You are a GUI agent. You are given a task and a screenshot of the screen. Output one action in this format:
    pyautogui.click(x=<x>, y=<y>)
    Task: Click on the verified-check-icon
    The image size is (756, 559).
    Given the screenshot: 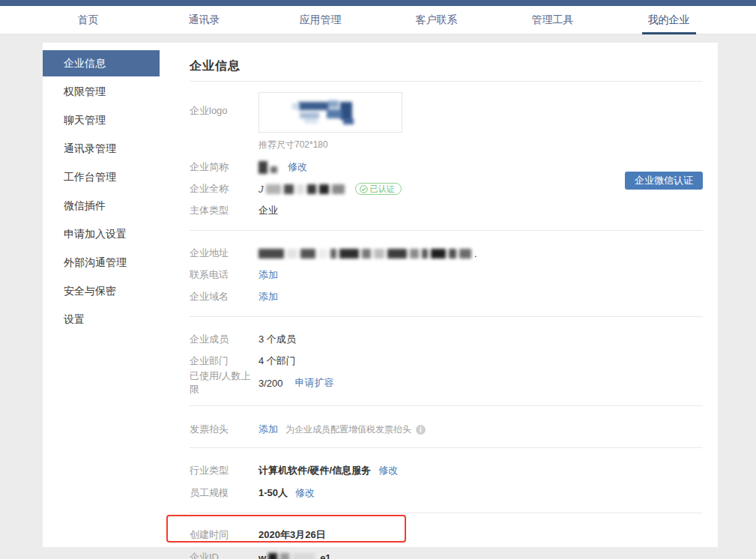 What is the action you would take?
    pyautogui.click(x=364, y=189)
    